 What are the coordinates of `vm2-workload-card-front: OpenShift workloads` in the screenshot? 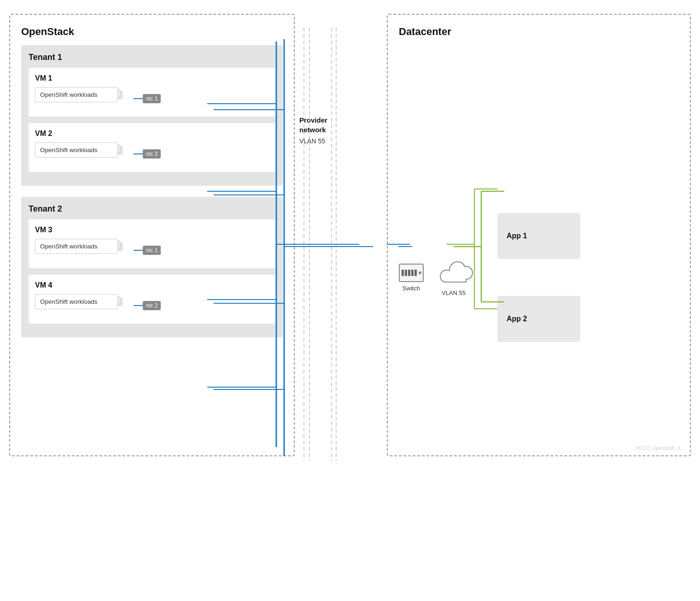 It's located at (76, 150).